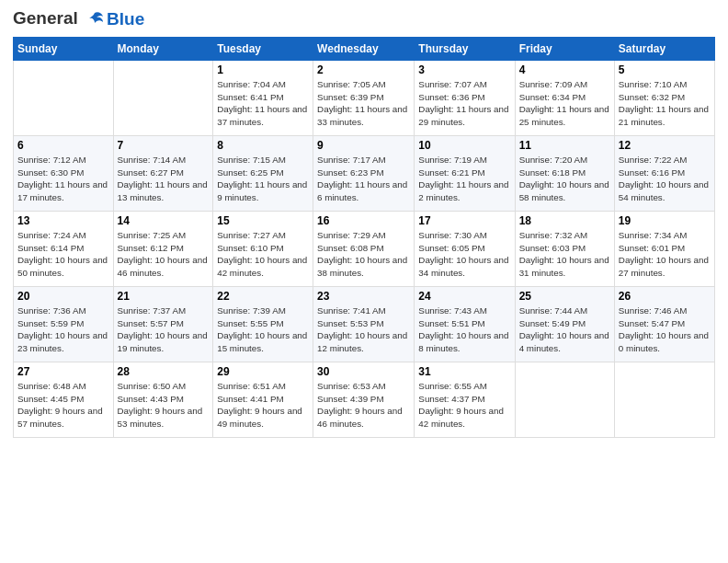 The width and height of the screenshot is (728, 563). What do you see at coordinates (364, 174) in the screenshot?
I see `calendar-cell: 9Sunrise: 7:17 AMSunset: 6:23 PMDaylight…` at bounding box center [364, 174].